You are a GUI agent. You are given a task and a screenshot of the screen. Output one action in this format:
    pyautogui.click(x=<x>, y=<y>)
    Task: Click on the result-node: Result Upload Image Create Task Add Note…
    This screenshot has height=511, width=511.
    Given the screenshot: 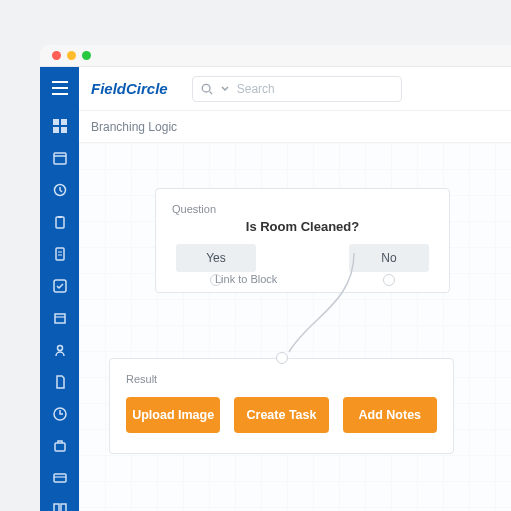 What is the action you would take?
    pyautogui.click(x=282, y=406)
    